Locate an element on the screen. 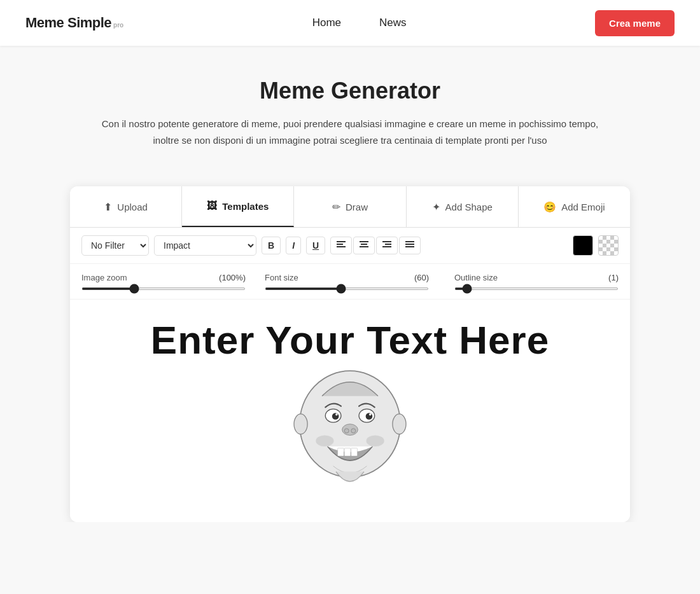  hero-description: Con il nostro potente generatore di meme… is located at coordinates (350, 132).